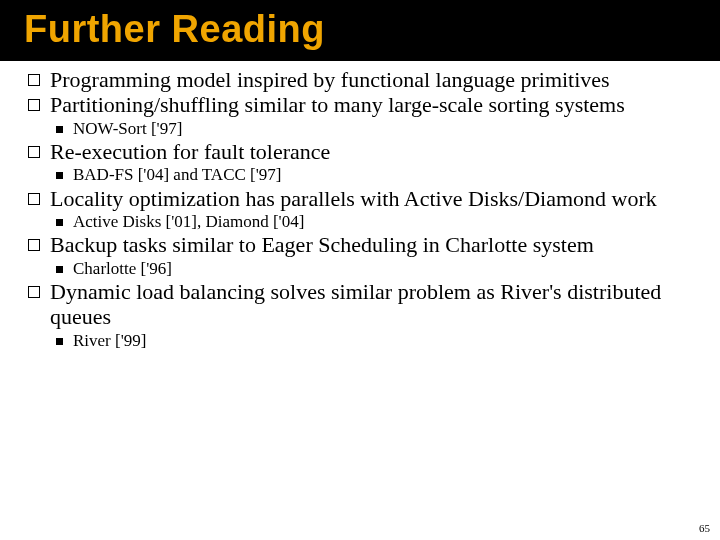 The height and width of the screenshot is (540, 720). What do you see at coordinates (360, 80) in the screenshot?
I see `bullet-item: Programming model inspired by functional…` at bounding box center [360, 80].